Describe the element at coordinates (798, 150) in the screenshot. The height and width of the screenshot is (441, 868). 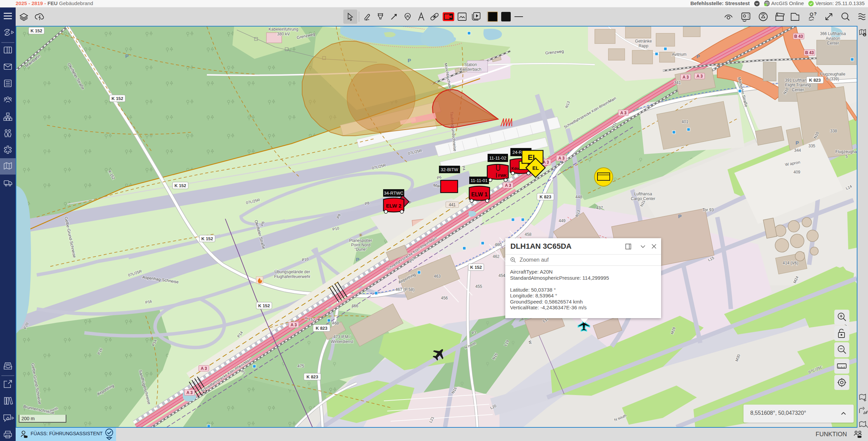
I see `svg-text: 344` at that location.